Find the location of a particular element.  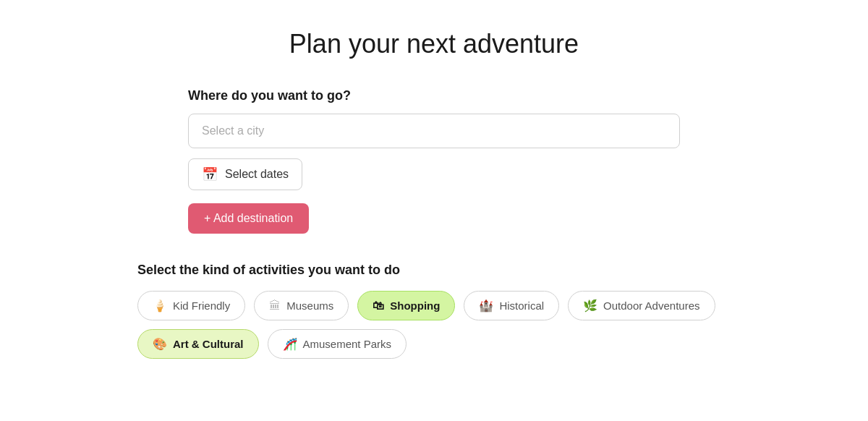

outdoor-adventures-icon: 🌿 is located at coordinates (590, 305).